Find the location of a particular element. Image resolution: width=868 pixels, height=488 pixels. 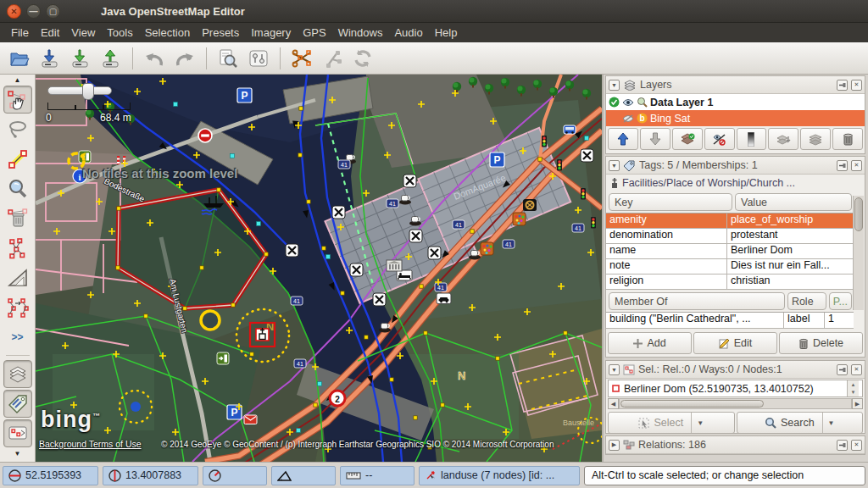

search-objects-button is located at coordinates (228, 58).